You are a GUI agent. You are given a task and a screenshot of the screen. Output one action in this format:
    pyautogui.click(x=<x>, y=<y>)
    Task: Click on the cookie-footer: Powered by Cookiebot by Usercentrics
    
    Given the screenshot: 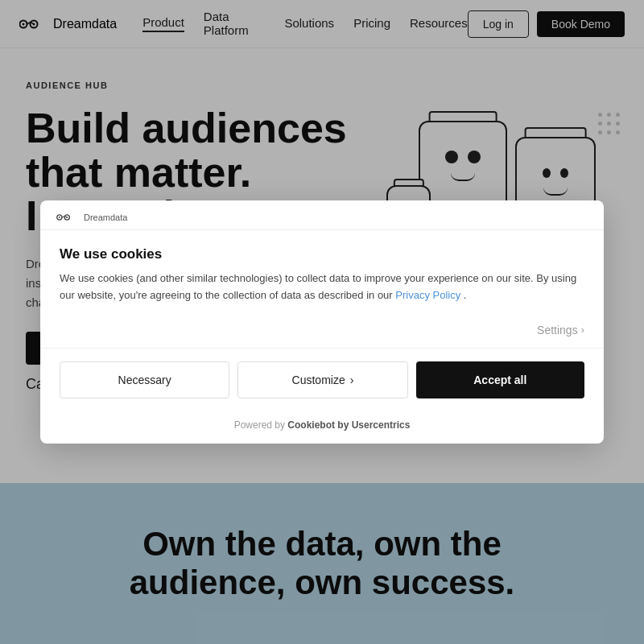 What is the action you would take?
    pyautogui.click(x=322, y=427)
    